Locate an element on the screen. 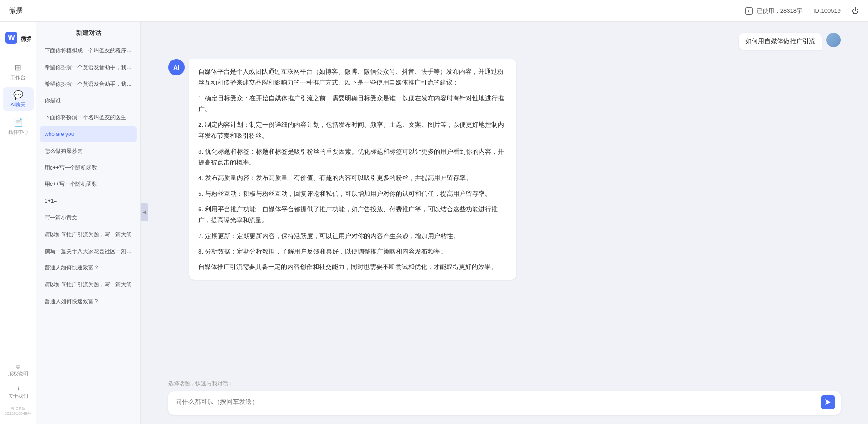 Image resolution: width=868 pixels, height=424 pixels. workbench-icon: ⊞ is located at coordinates (18, 68).